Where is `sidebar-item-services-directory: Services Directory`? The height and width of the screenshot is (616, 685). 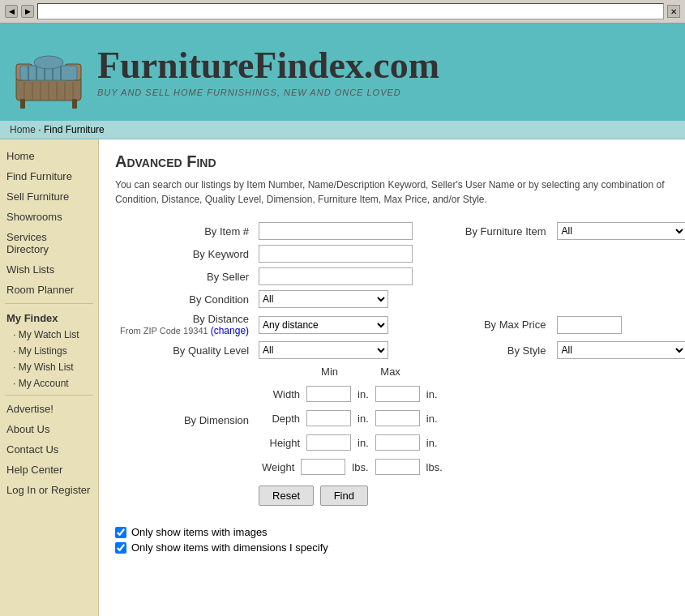
sidebar-item-services-directory: Services Directory is located at coordinates (49, 243).